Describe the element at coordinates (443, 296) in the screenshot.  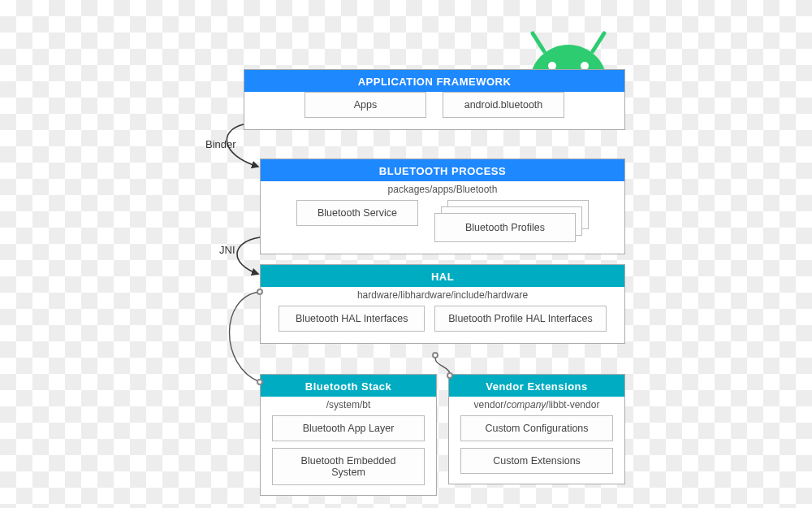
I see `hal-path: hardware/libhardware/include/hardware` at that location.